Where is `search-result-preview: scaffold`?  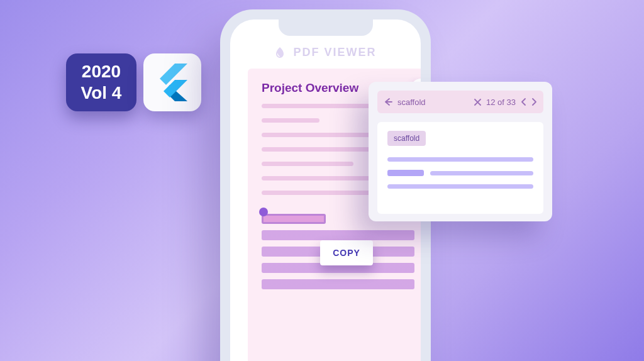
search-result-preview: scaffold is located at coordinates (460, 168).